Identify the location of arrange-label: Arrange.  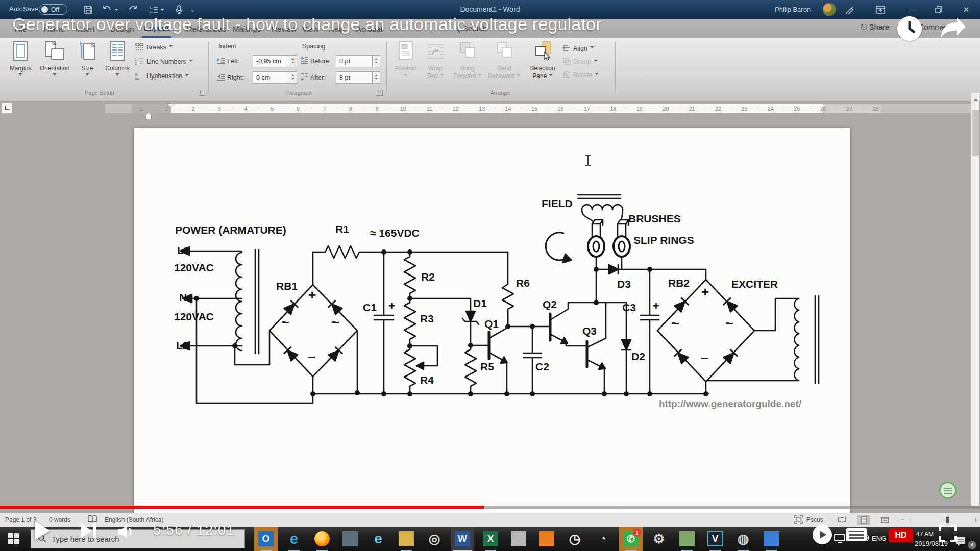
(500, 93).